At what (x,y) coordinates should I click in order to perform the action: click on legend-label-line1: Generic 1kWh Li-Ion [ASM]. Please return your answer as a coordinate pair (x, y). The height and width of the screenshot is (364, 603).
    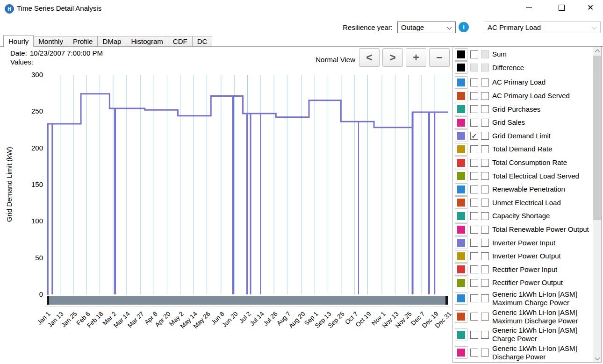
    Looking at the image, I should click on (535, 349).